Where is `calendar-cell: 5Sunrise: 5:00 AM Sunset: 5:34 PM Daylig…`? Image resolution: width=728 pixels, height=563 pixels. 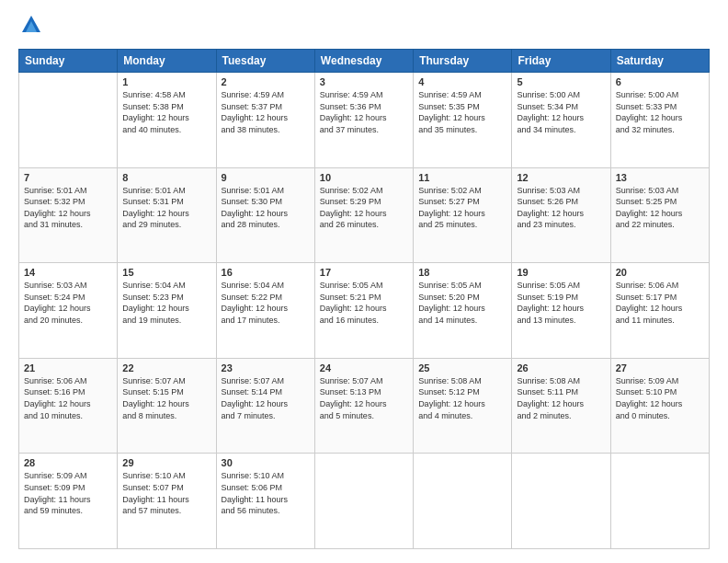
calendar-cell: 5Sunrise: 5:00 AM Sunset: 5:34 PM Daylig… is located at coordinates (561, 121).